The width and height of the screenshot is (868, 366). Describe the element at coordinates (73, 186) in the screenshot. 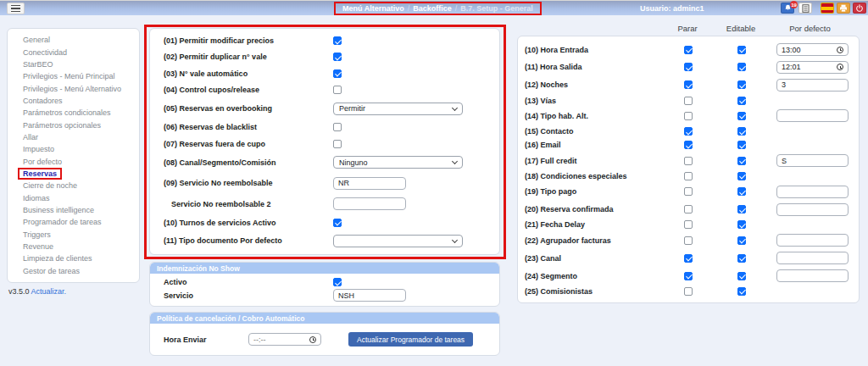

I see `sidebar-item-cierre-de-noche: Cierre de noche` at that location.